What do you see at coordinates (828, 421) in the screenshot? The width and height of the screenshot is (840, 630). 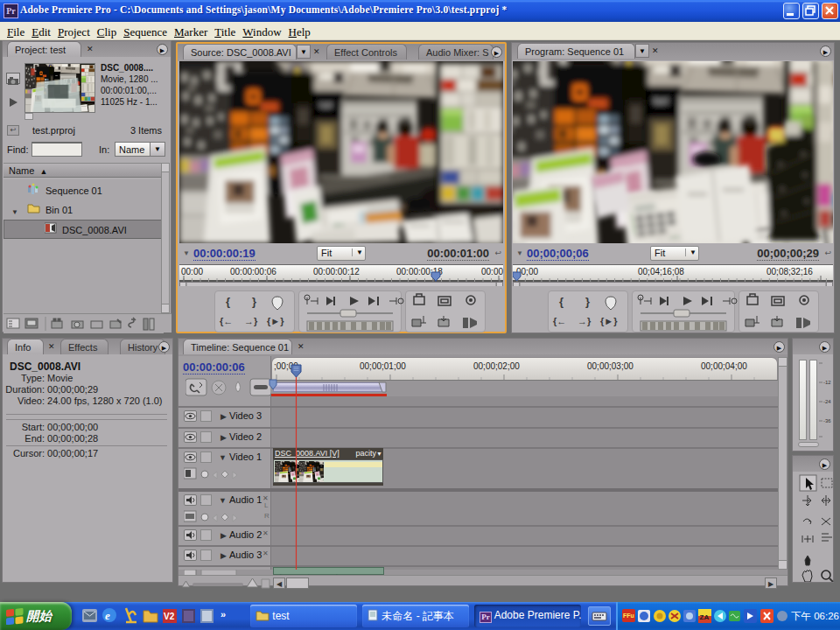 I see `svg-text: -36` at bounding box center [828, 421].